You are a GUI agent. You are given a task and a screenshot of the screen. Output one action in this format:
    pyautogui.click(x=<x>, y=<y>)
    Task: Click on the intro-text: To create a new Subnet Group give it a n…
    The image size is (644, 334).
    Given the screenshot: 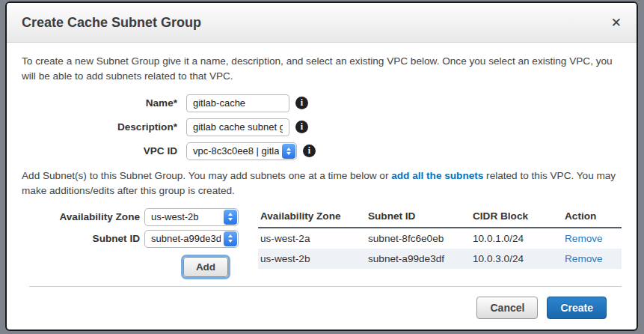 What is the action you would take?
    pyautogui.click(x=322, y=69)
    